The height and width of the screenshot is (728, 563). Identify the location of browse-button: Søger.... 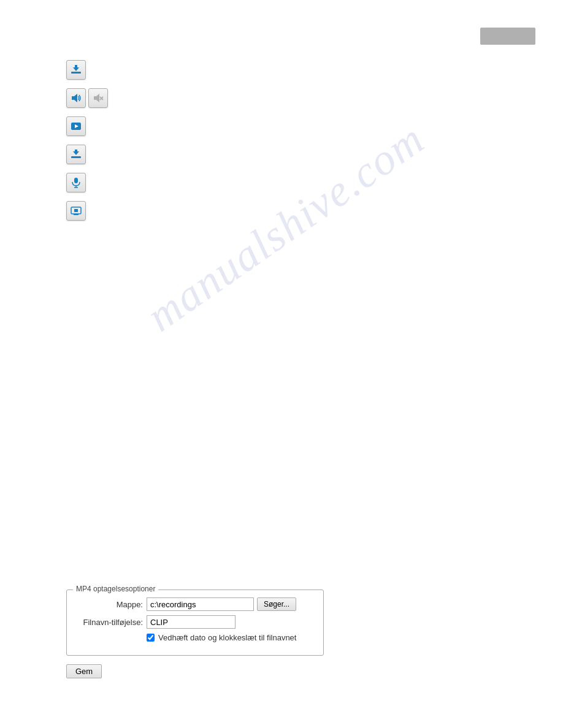
(277, 604).